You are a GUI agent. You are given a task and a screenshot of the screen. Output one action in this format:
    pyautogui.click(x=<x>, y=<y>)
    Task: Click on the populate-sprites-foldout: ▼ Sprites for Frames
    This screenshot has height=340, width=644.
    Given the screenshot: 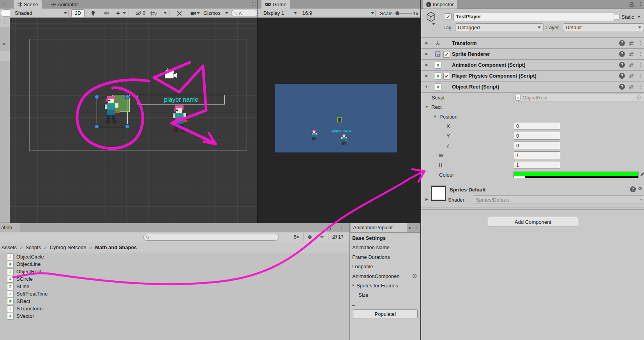 What is the action you would take?
    pyautogui.click(x=385, y=285)
    